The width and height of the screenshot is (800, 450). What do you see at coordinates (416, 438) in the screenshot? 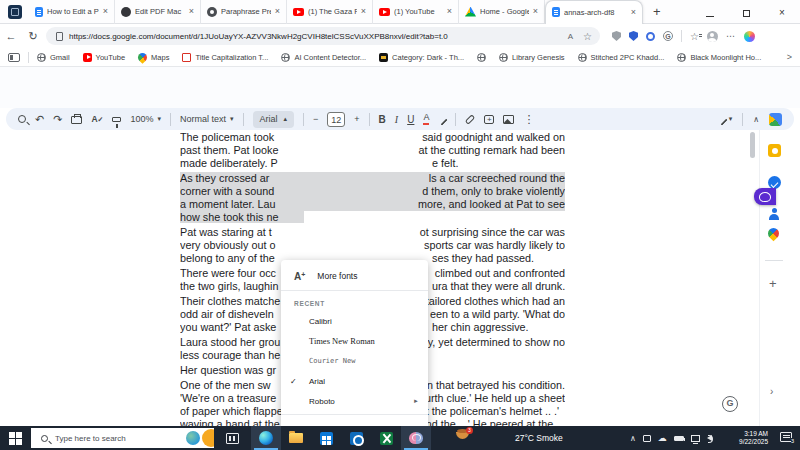
I see `taskbar-brain-app-icon` at bounding box center [416, 438].